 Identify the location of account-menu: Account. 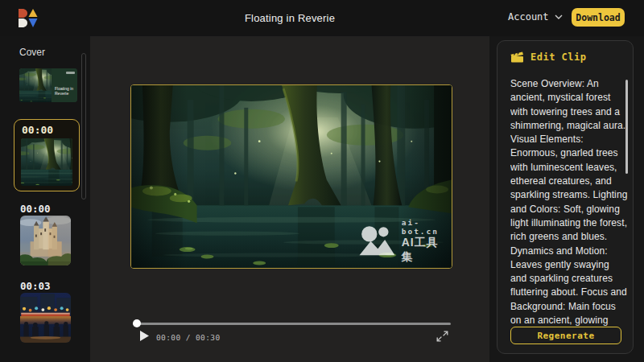
(535, 17).